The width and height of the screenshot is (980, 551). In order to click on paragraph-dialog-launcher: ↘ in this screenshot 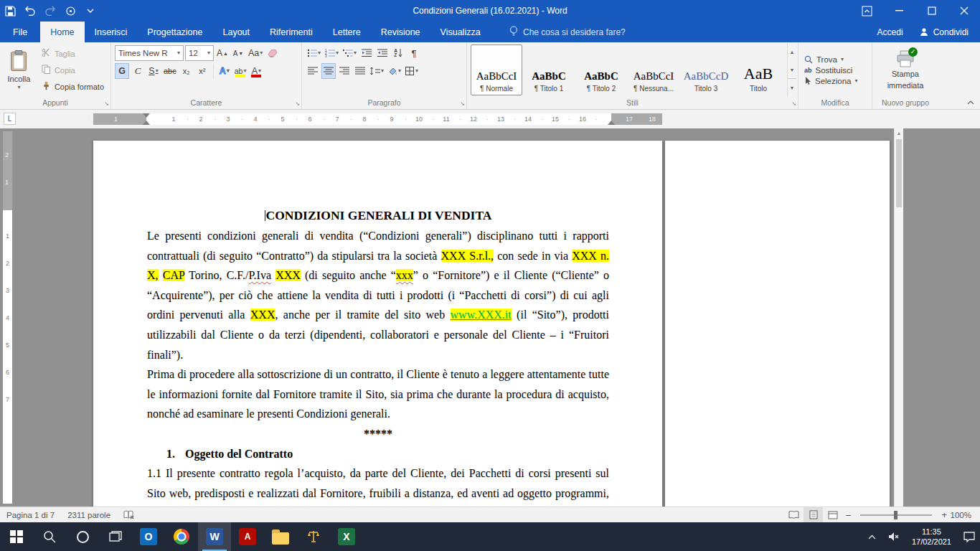, I will do `click(462, 104)`.